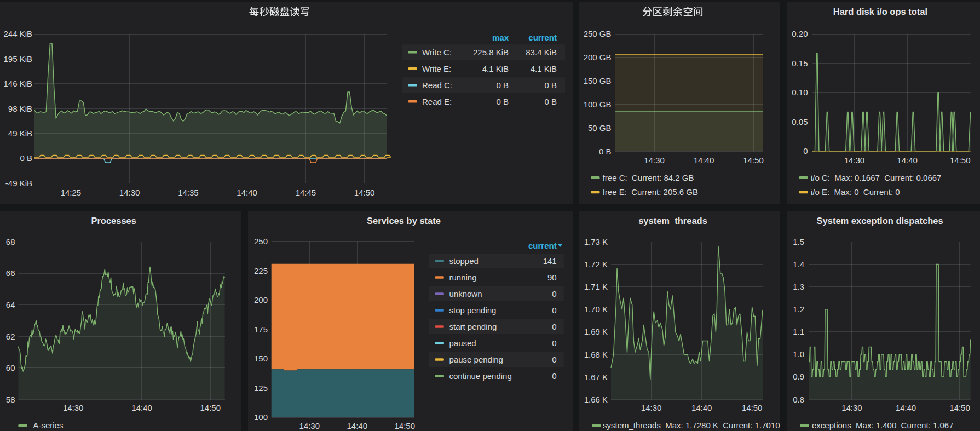  Describe the element at coordinates (481, 376) in the screenshot. I see `svg-text: continue pending` at that location.